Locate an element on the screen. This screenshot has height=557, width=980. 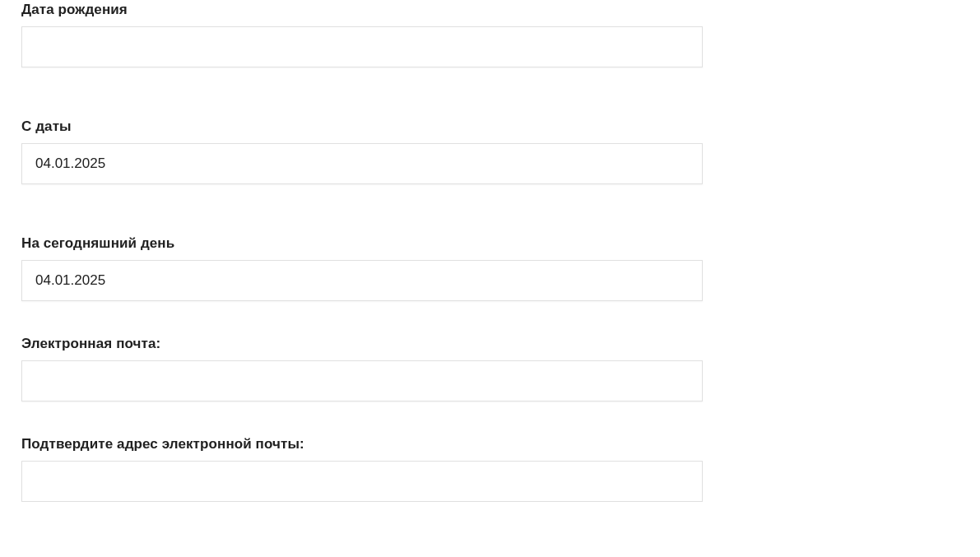
email-label: Электронная почта: is located at coordinates (500, 344).